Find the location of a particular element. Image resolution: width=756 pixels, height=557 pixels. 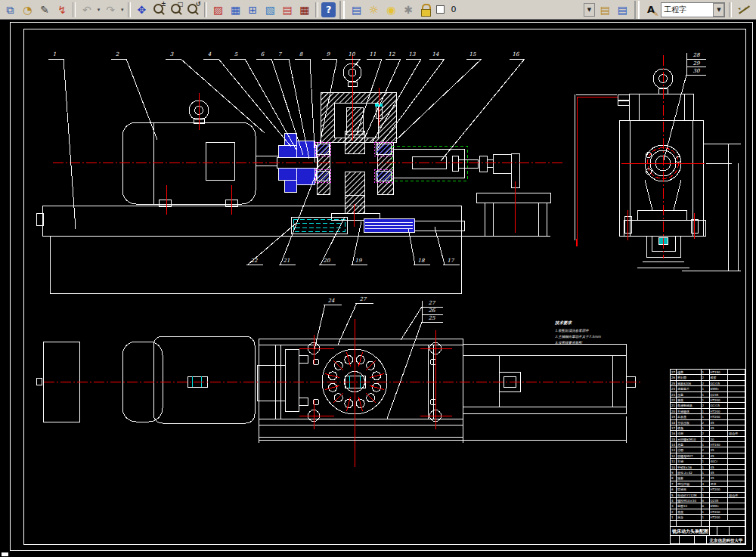

layers-icon: ▤ is located at coordinates (357, 10).